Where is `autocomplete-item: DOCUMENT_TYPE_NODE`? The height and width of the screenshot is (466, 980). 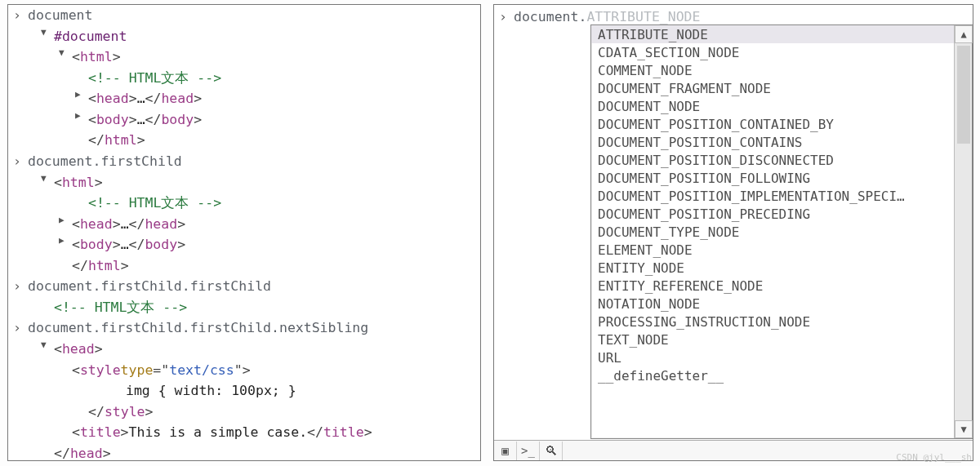 autocomplete-item: DOCUMENT_TYPE_NODE is located at coordinates (782, 232).